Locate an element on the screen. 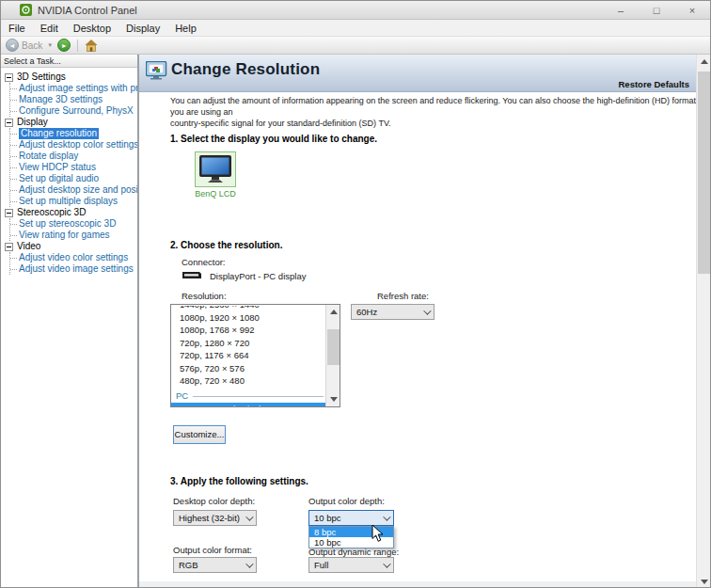 Image resolution: width=711 pixels, height=588 pixels. group-label: Stereoscopic 3D is located at coordinates (51, 213).